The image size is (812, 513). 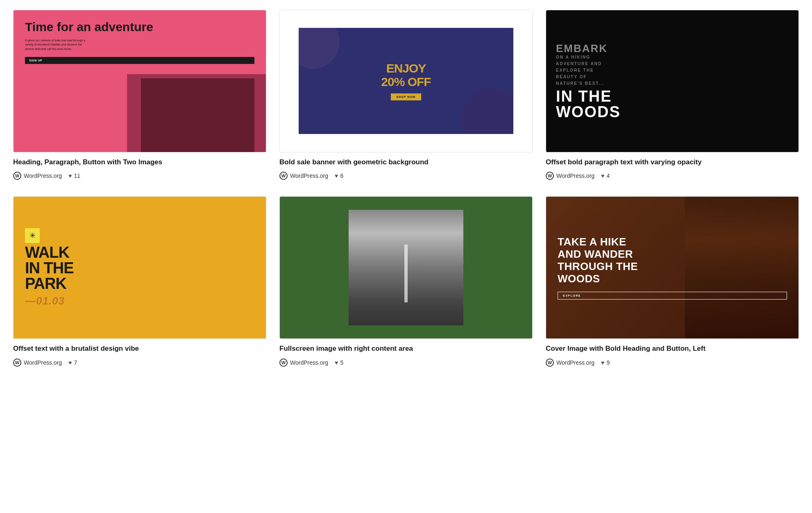 I want to click on card-3-source-label: WordPress.org, so click(x=575, y=176).